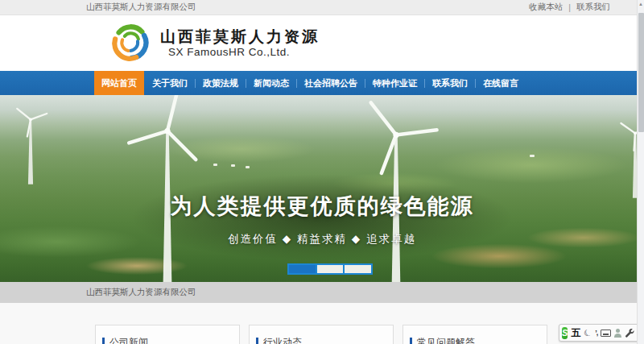  I want to click on account-person-icon, so click(618, 333).